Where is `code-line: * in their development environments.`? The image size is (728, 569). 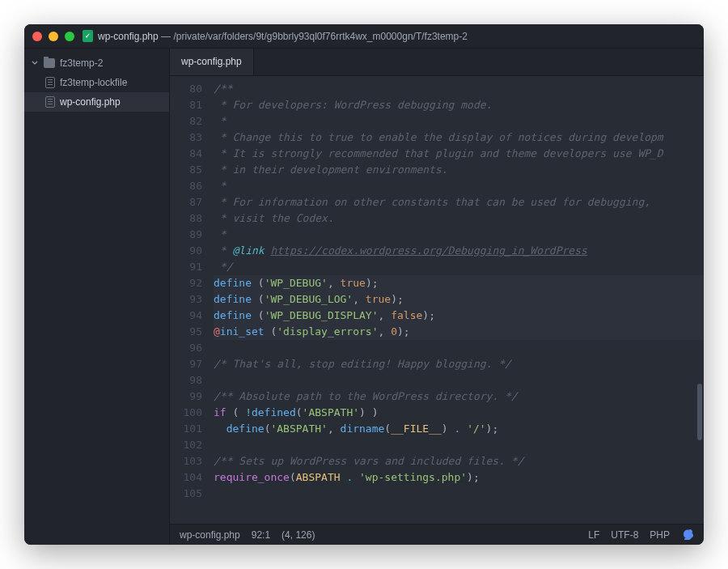 code-line: * in their development environments. is located at coordinates (459, 170).